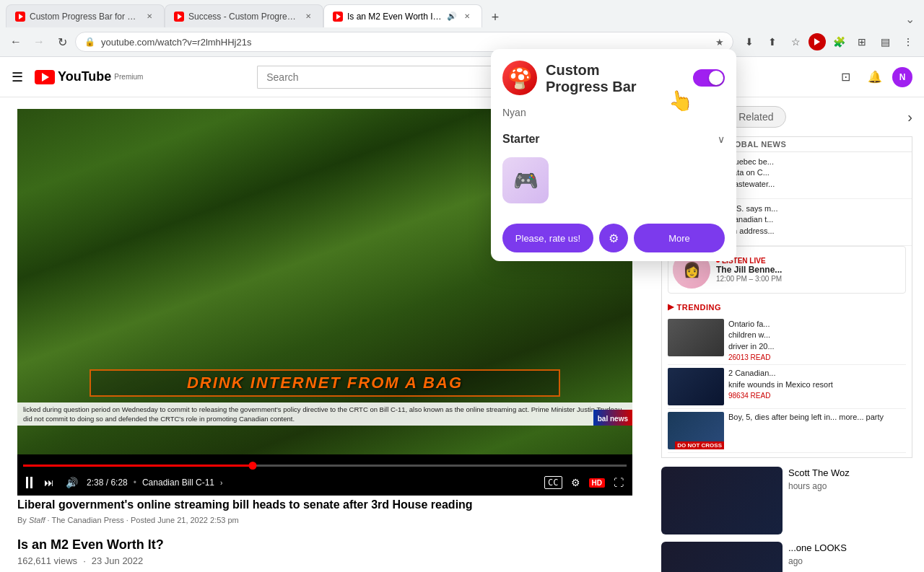  I want to click on trending-title-2: 2 Canadian...knife wounds in Mexico reso…, so click(817, 379).